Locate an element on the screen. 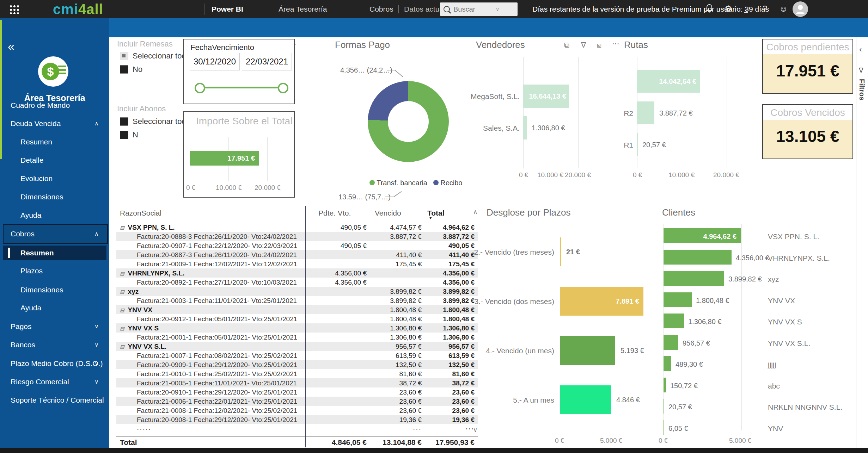  sidebar-group-riesgo-comercial: Riesgo Comercial is located at coordinates (40, 382).